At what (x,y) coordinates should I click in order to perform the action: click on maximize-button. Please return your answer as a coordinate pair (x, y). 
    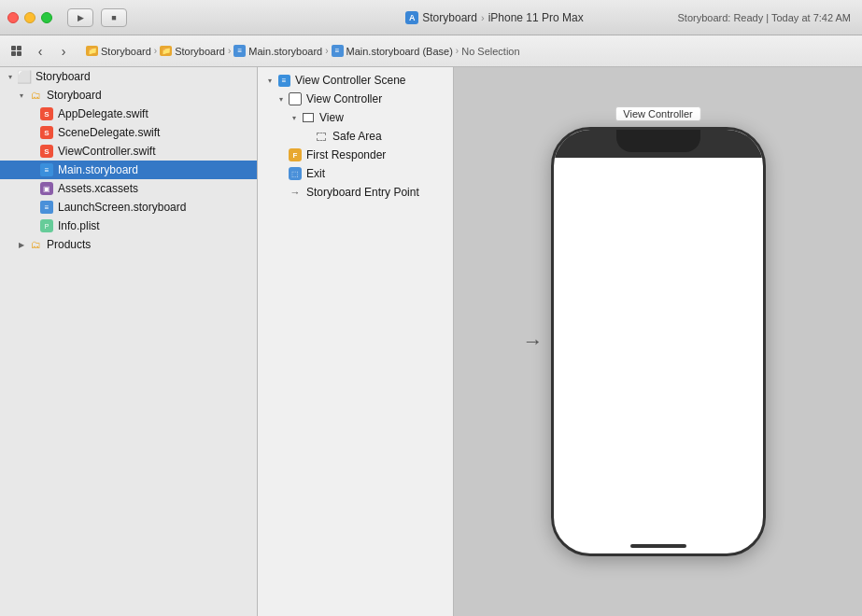
    Looking at the image, I should click on (47, 18).